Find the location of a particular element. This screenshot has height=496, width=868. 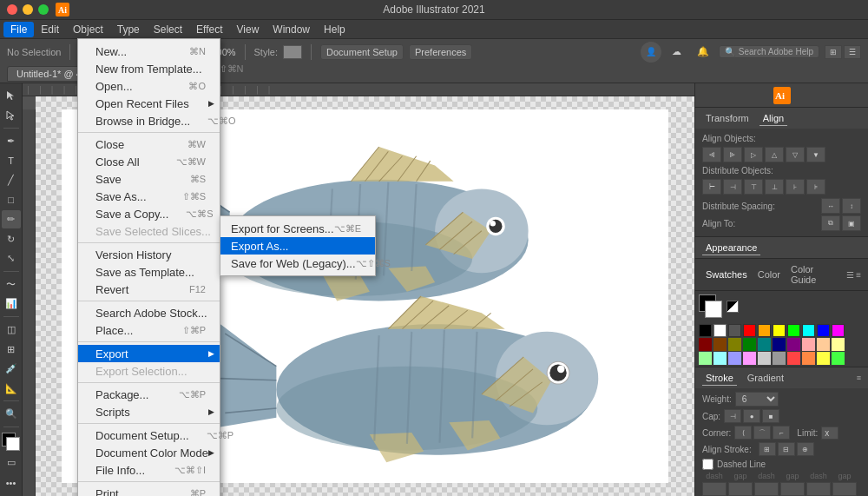

cap-round: ● is located at coordinates (752, 416).